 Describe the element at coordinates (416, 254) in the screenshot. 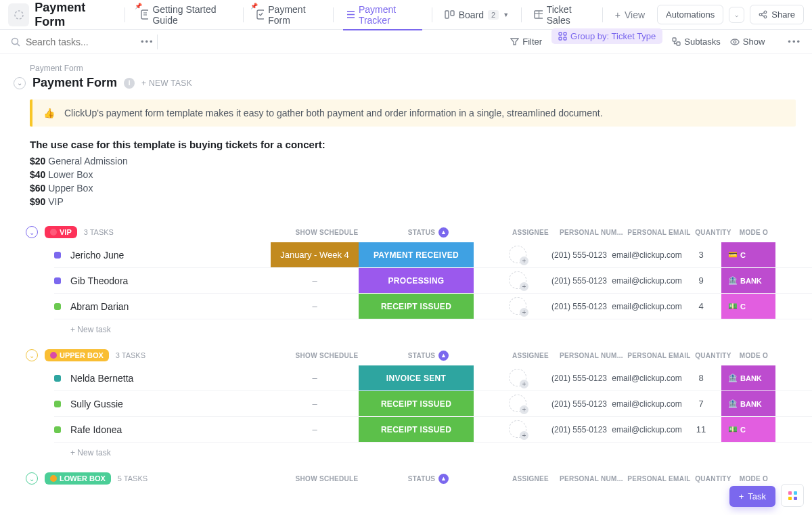

I see `cell-status: PAYMENT RECEIVED` at that location.